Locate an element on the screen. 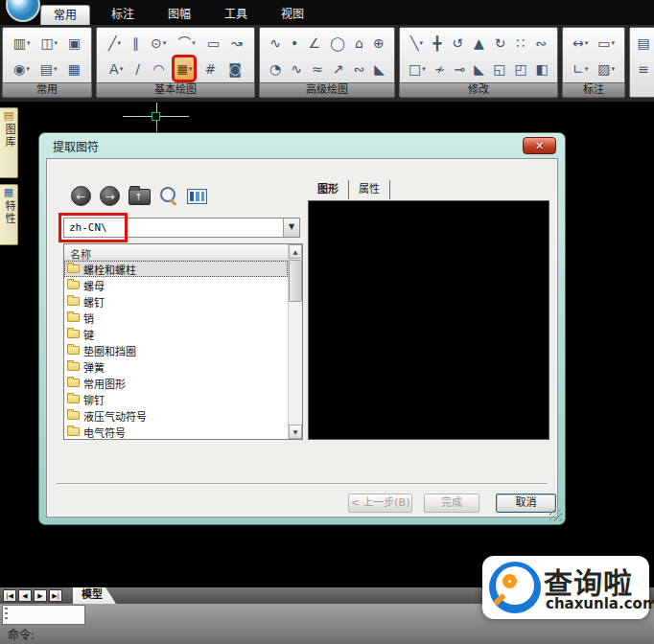 Image resolution: width=654 pixels, height=644 pixels. scrollbar-thumb is located at coordinates (295, 281).